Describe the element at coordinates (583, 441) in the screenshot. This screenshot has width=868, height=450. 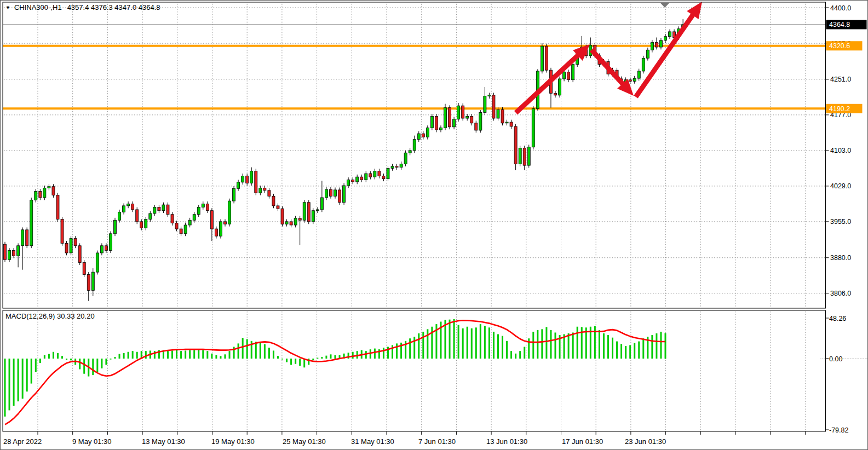
I see `time-tick-label: 17 Jun 01:30` at that location.